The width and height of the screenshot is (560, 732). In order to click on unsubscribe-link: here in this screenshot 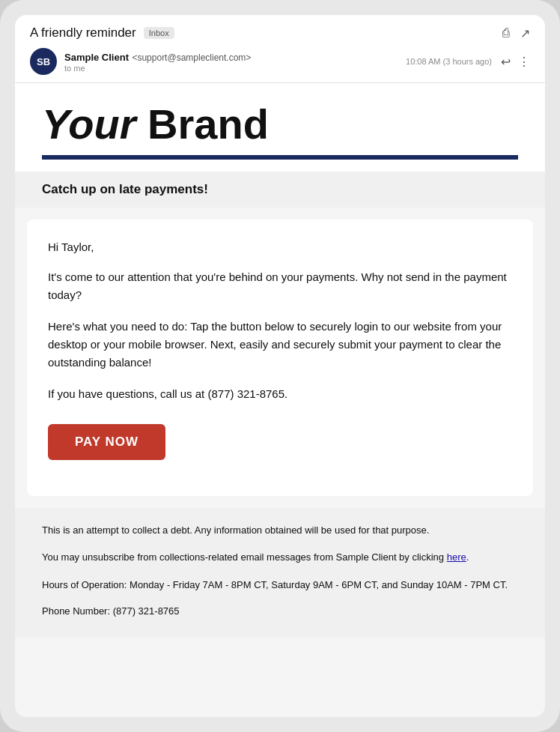, I will do `click(457, 557)`.